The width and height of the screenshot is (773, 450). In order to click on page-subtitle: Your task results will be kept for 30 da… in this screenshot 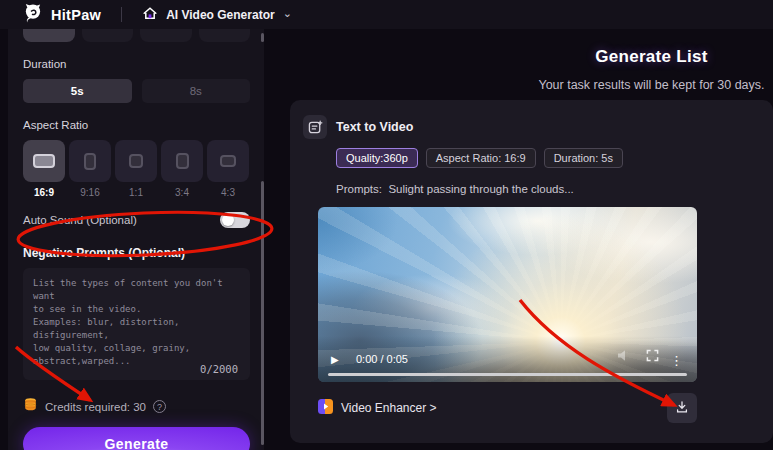, I will do `click(652, 85)`.